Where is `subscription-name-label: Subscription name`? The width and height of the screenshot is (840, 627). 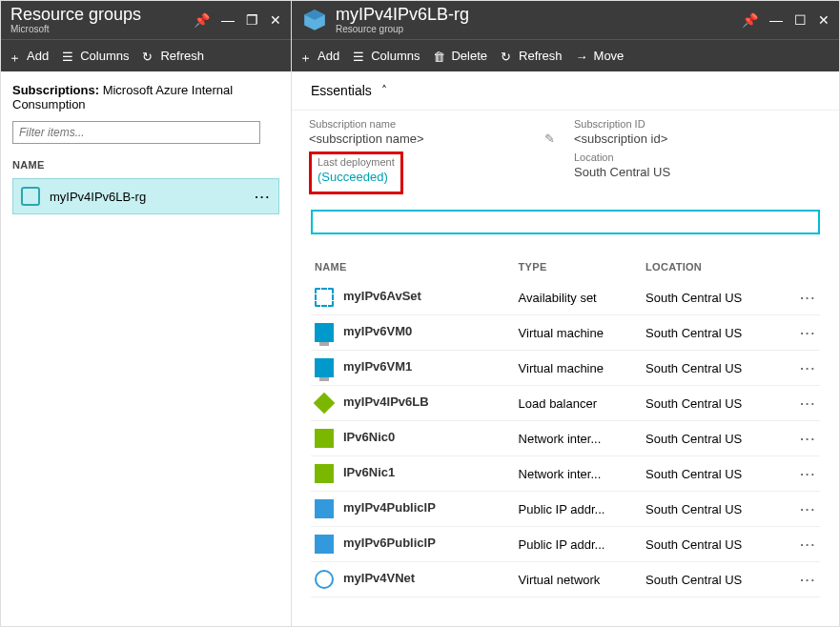 subscription-name-label: Subscription name is located at coordinates (432, 124).